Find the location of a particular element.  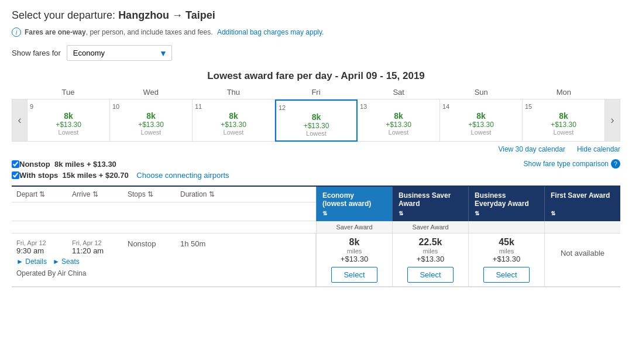

cal-nav-right: › is located at coordinates (613, 121).